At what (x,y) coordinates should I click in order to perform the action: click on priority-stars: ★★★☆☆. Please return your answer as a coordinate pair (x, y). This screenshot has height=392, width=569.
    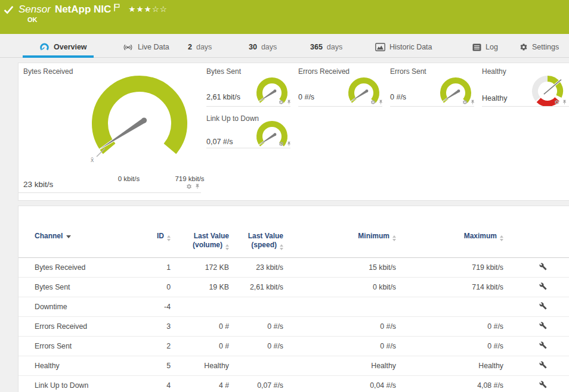
    Looking at the image, I should click on (148, 9).